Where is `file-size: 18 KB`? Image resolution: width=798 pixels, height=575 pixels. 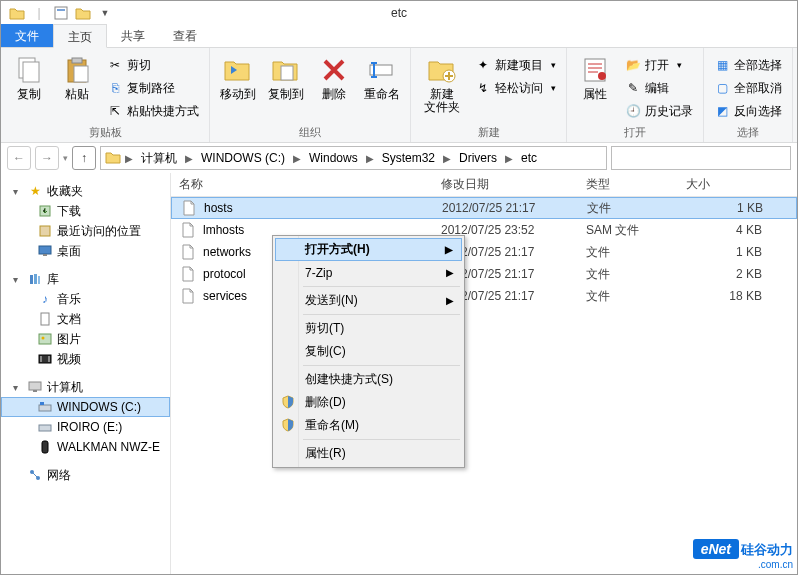 file-size: 18 KB is located at coordinates (728, 296).